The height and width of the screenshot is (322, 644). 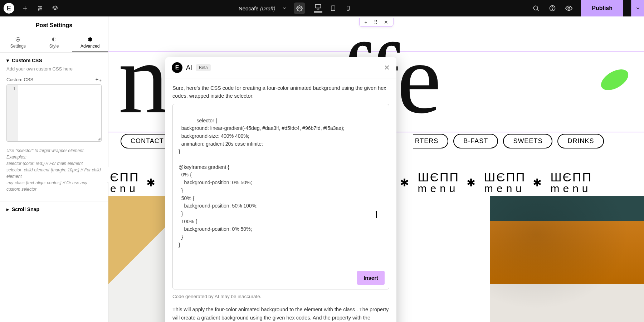 What do you see at coordinates (30, 8) in the screenshot?
I see `topbar-left: E` at bounding box center [30, 8].